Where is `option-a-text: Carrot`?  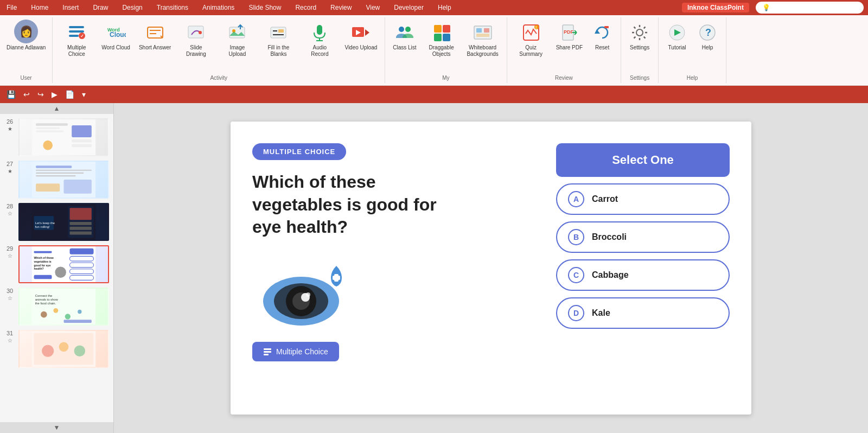
option-a-text: Carrot is located at coordinates (605, 199).